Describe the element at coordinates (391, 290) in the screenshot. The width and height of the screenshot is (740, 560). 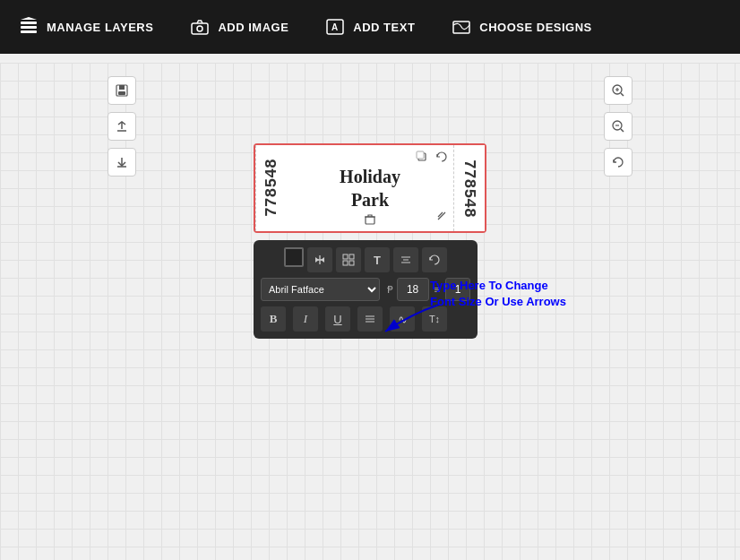
I see `font-icon: Ᵽ` at that location.